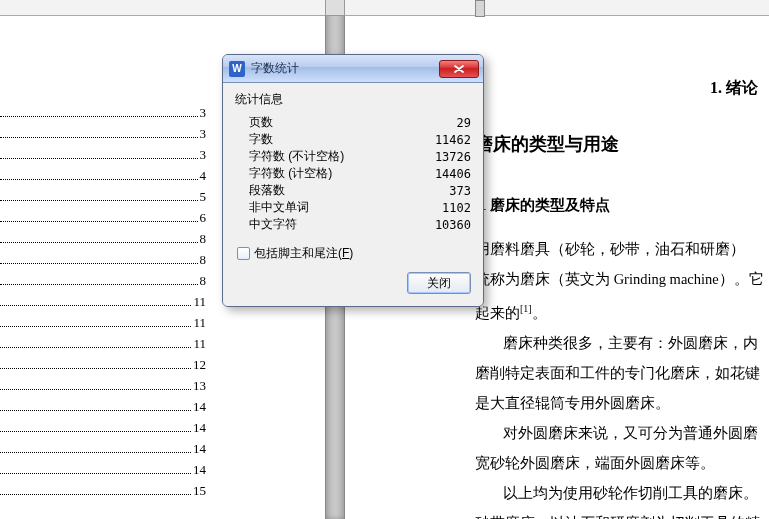 This screenshot has width=769, height=519. What do you see at coordinates (622, 463) in the screenshot?
I see `paragraph: 宽砂轮外圆磨床，端面外圆磨床等。` at bounding box center [622, 463].